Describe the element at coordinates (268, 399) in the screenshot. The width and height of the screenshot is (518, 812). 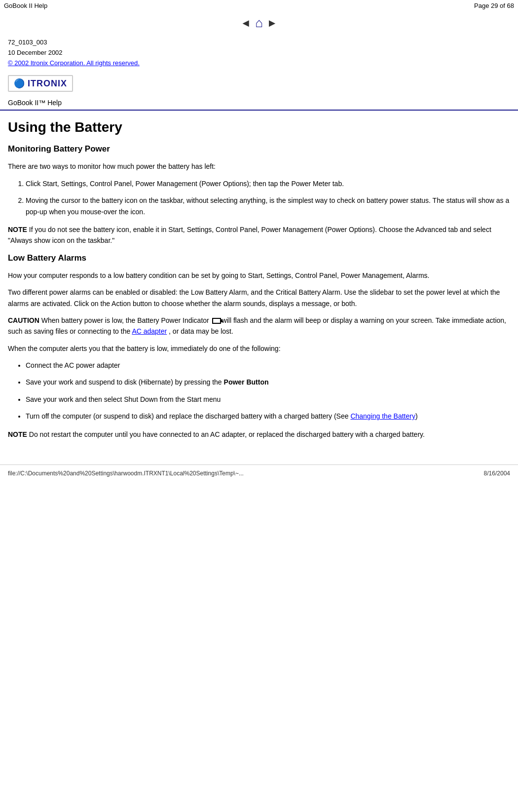
I see `bullet-item-3: Save your work and then select Shut Down…` at that location.